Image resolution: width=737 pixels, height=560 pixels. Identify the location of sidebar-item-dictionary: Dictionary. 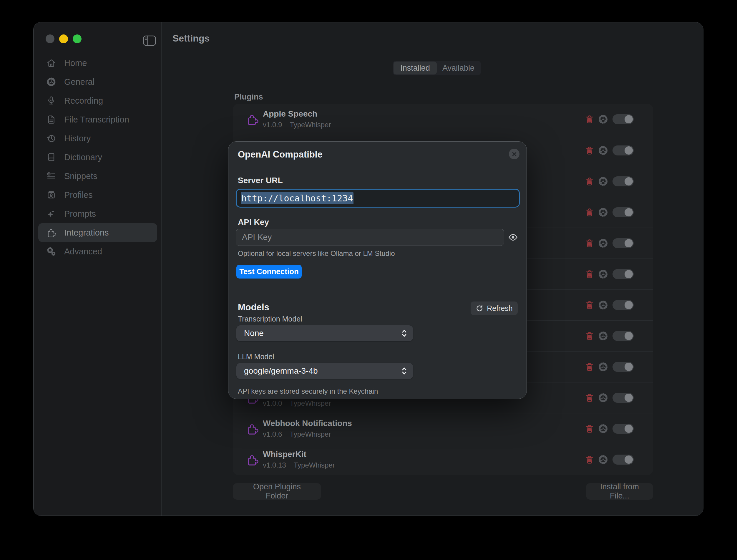
(98, 157).